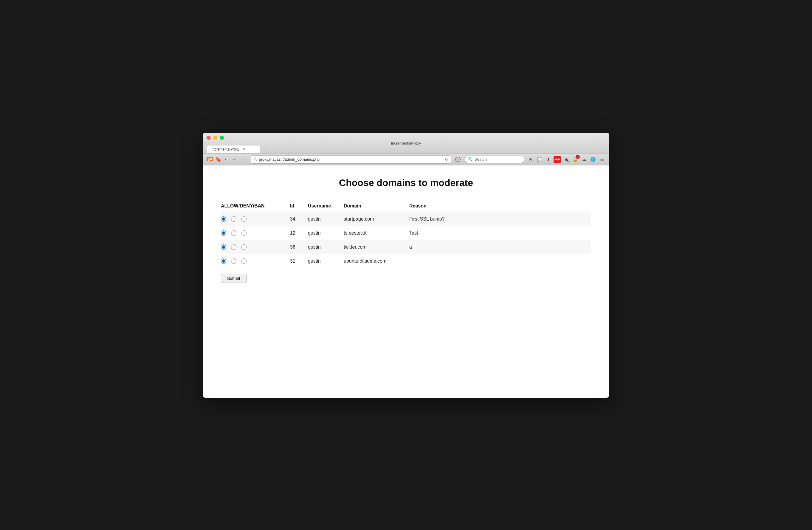 Image resolution: width=812 pixels, height=530 pixels. Describe the element at coordinates (548, 160) in the screenshot. I see `download-icon: ⬇` at that location.